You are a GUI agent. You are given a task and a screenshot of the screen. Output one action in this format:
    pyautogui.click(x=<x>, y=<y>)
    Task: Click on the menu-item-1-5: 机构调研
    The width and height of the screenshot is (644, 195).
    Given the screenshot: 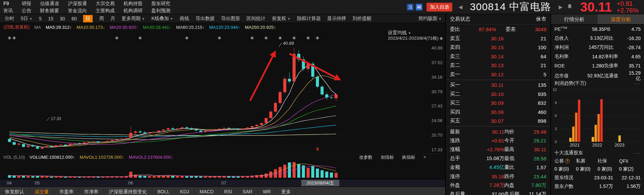 What is the action you would take?
    pyautogui.click(x=133, y=11)
    